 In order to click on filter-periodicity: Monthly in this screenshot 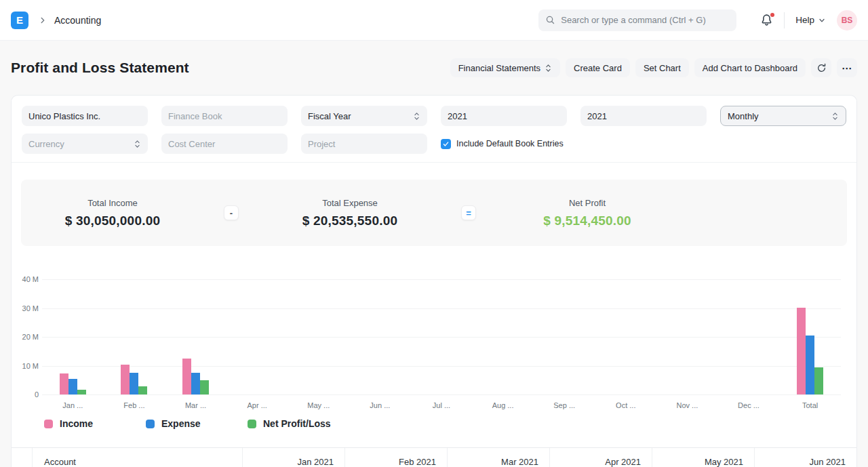, I will do `click(783, 116)`.